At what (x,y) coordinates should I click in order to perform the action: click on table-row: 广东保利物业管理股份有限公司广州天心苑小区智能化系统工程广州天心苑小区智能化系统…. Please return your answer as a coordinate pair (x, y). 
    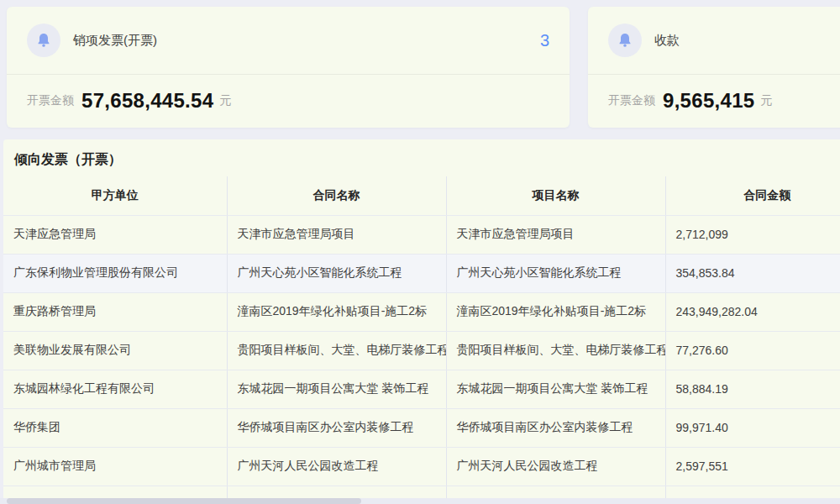
    Looking at the image, I should click on (422, 273).